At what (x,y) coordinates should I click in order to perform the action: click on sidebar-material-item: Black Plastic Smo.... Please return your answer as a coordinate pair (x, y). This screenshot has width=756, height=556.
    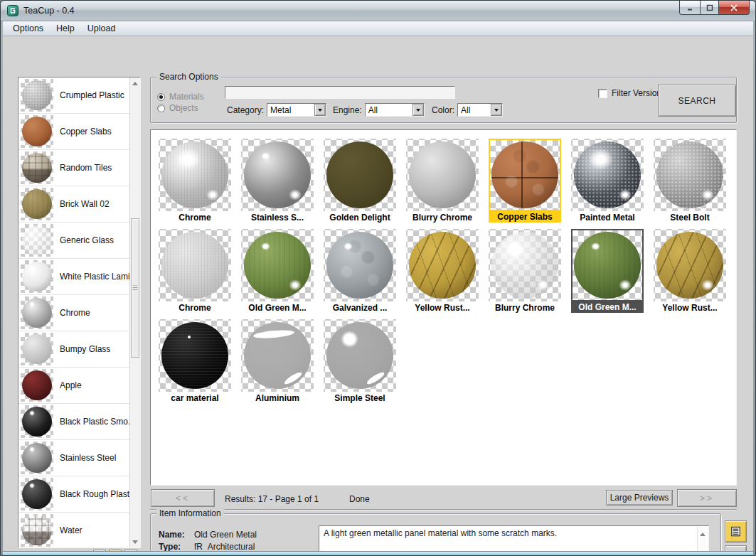
    Looking at the image, I should click on (75, 422).